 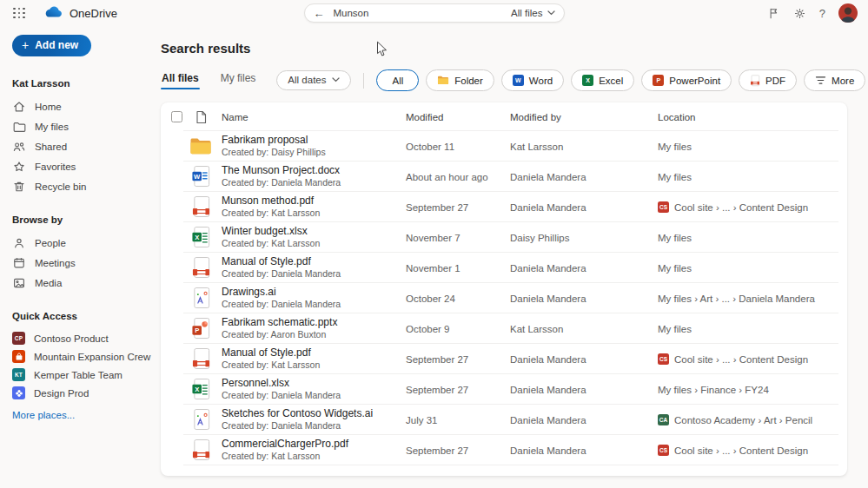 What do you see at coordinates (504, 359) in the screenshot?
I see `table-row: Manual of Style.pdf Created by: Kat Lars…` at bounding box center [504, 359].